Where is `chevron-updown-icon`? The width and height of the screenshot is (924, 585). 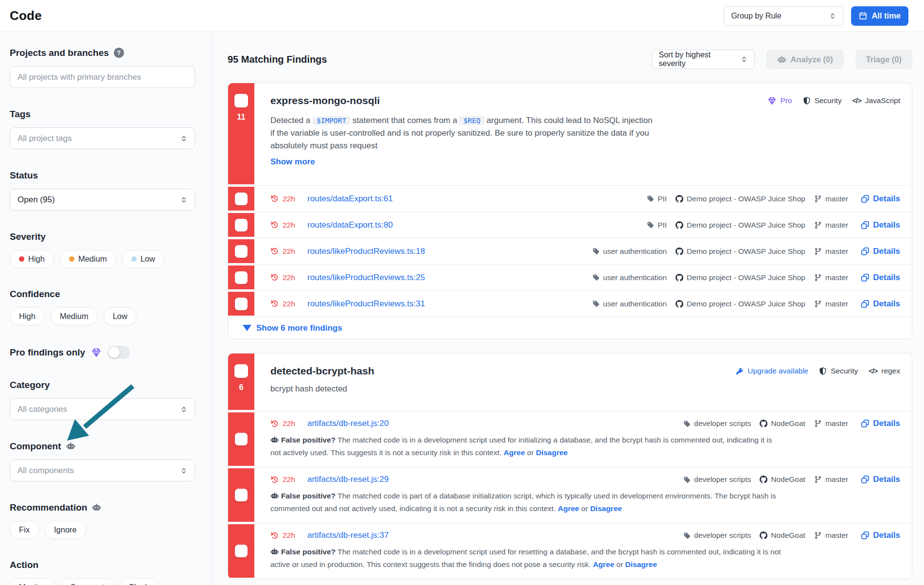 chevron-updown-icon is located at coordinates (184, 200).